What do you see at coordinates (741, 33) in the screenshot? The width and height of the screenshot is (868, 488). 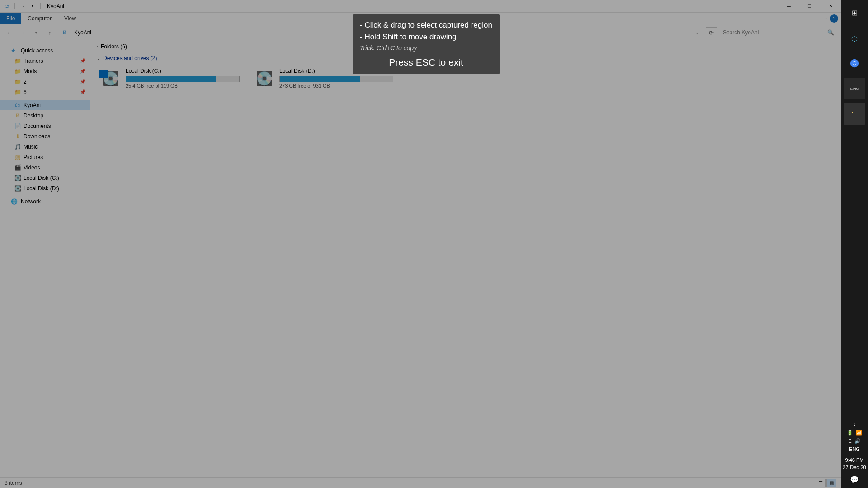 I see `search-placeholder: Search KyoAni` at bounding box center [741, 33].